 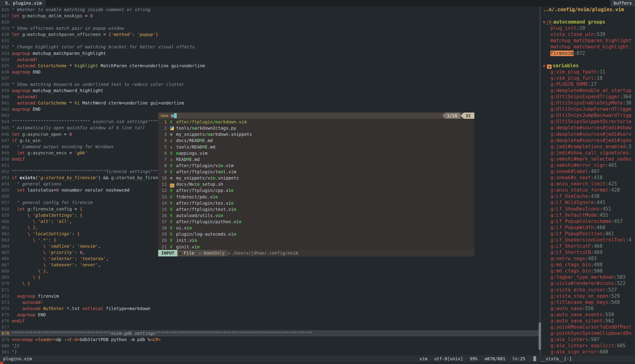 What do you see at coordinates (588, 178) in the screenshot?
I see `tag-item: g:sneak#s_next:418` at bounding box center [588, 178].